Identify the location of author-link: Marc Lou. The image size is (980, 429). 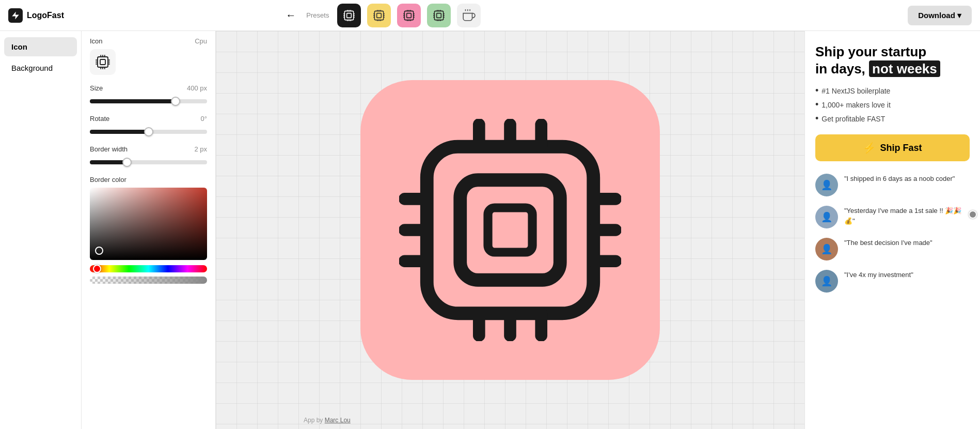
(338, 420).